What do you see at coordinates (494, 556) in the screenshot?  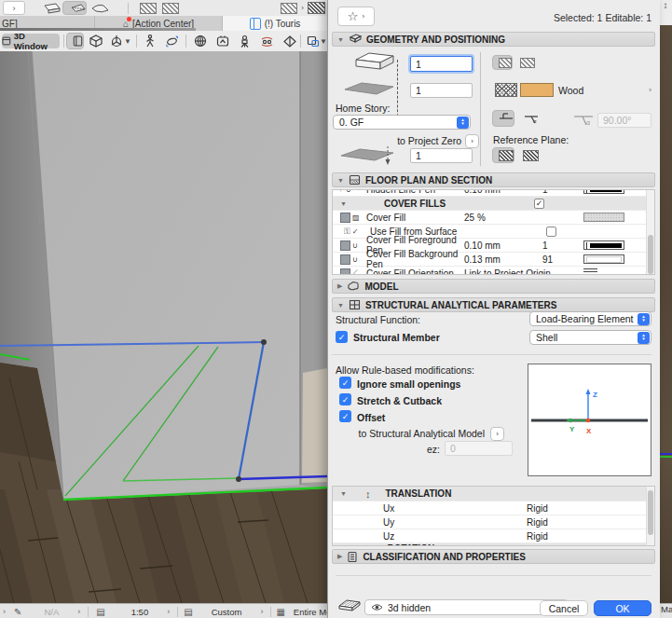 I see `section-classification-header: ▶ CLASSIFICATION AND PROPERTIES` at bounding box center [494, 556].